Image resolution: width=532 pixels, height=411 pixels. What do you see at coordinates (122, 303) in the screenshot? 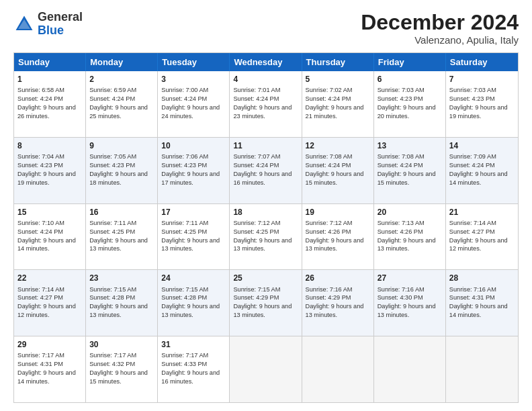
I see `day-cell-23: 23 Sunrise: 7:15 AM Sunset: 4:28 PM Dayl…` at bounding box center [122, 303].